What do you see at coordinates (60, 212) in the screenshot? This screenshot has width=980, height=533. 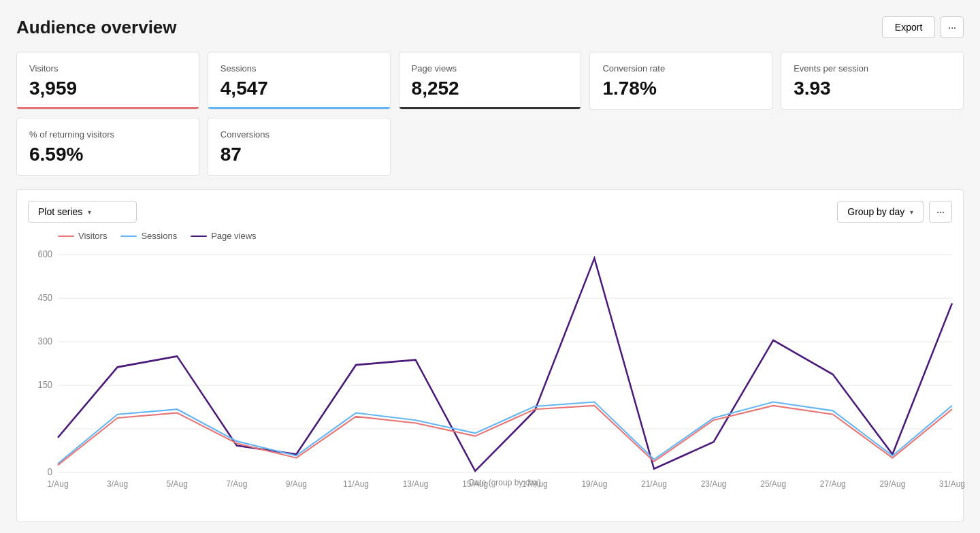 I see `plot-series-label: Plot series` at bounding box center [60, 212].